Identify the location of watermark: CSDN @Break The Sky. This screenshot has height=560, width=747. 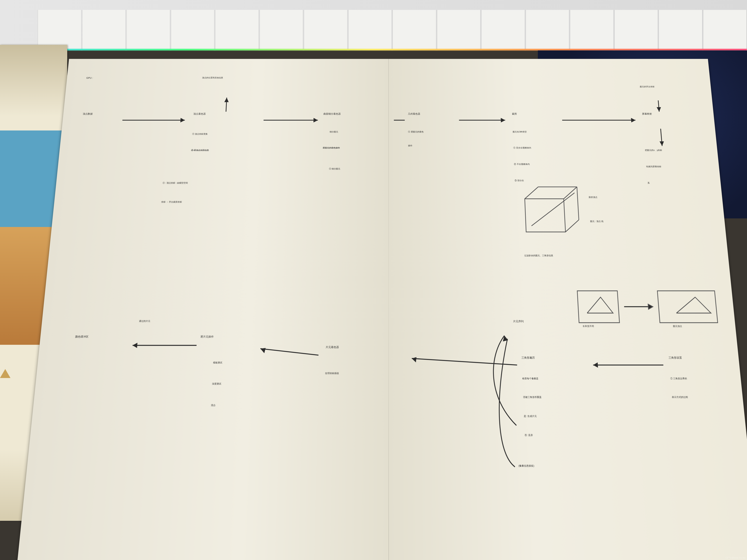
(736, 558).